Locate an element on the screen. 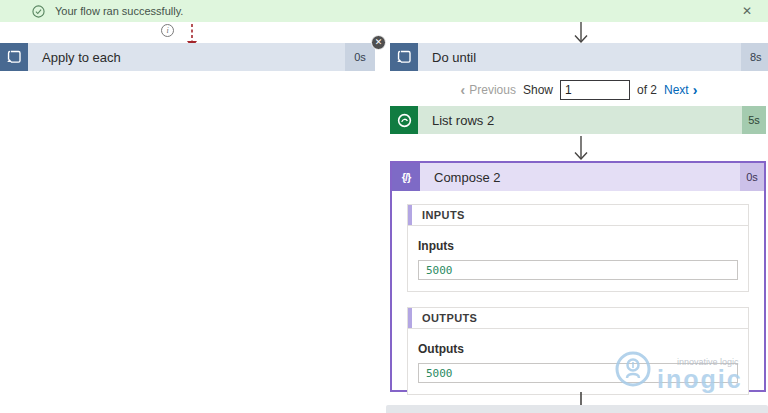 This screenshot has height=413, width=768. previous-label: Previous is located at coordinates (492, 90).